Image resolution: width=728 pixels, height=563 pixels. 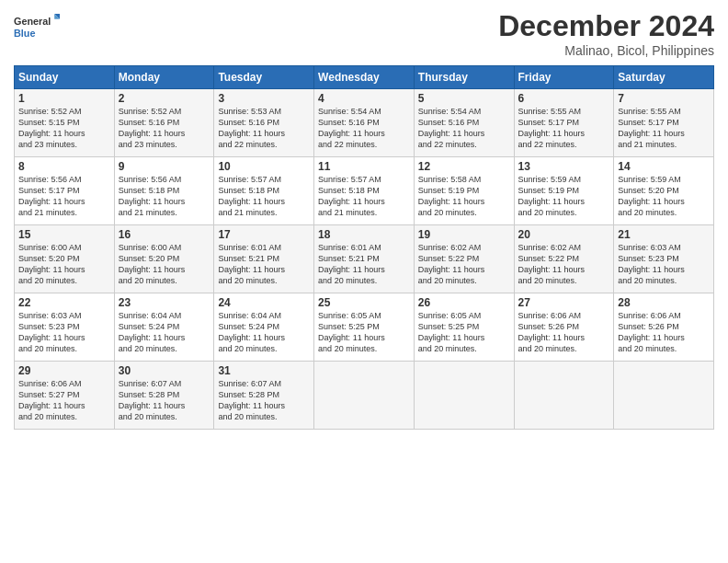 I want to click on cell-4-2: 31Sunrise: 6:07 AM Sunset: 5:28 PM Dayli…, so click(x=265, y=396).